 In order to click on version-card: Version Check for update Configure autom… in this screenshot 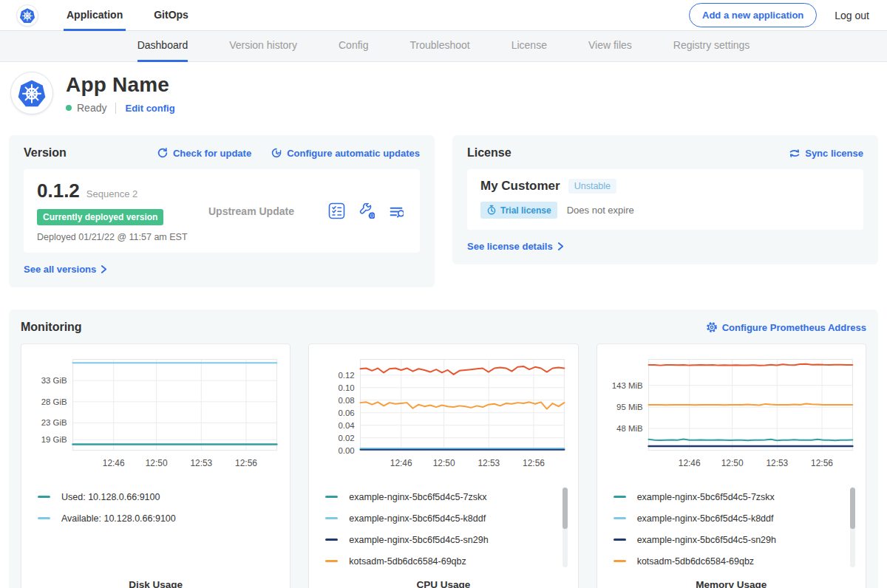, I will do `click(222, 211)`.